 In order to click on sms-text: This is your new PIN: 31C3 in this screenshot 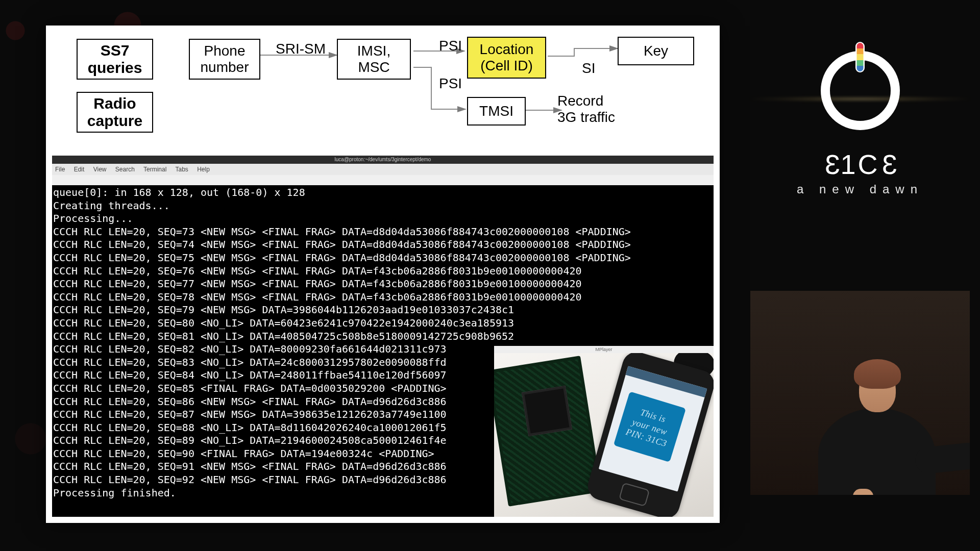, I will do `click(649, 427)`.